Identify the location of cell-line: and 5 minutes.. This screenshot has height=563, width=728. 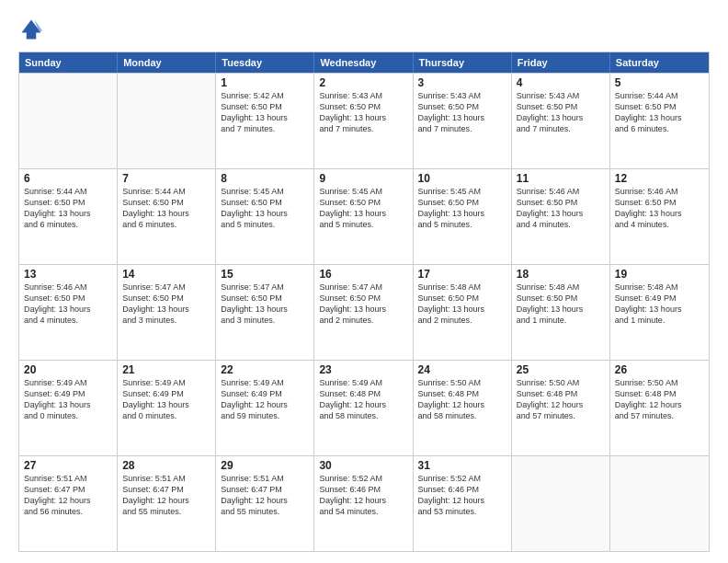
(265, 224).